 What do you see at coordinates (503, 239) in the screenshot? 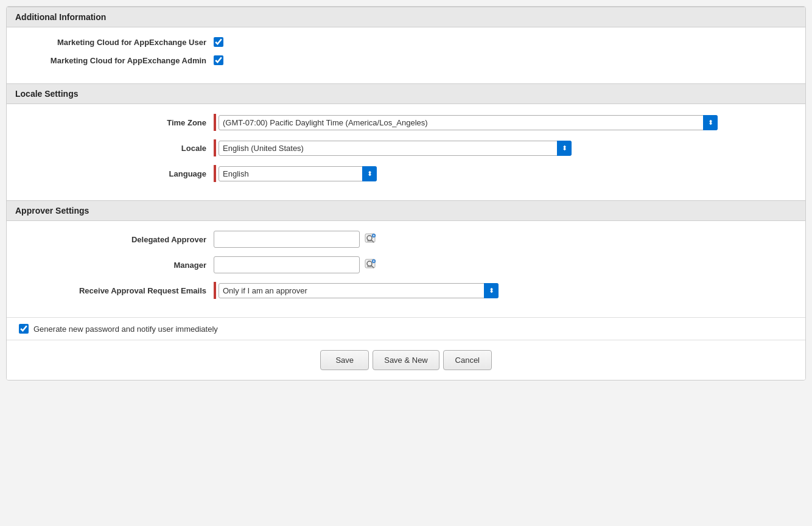
I see `delegated-approver-field` at bounding box center [503, 239].